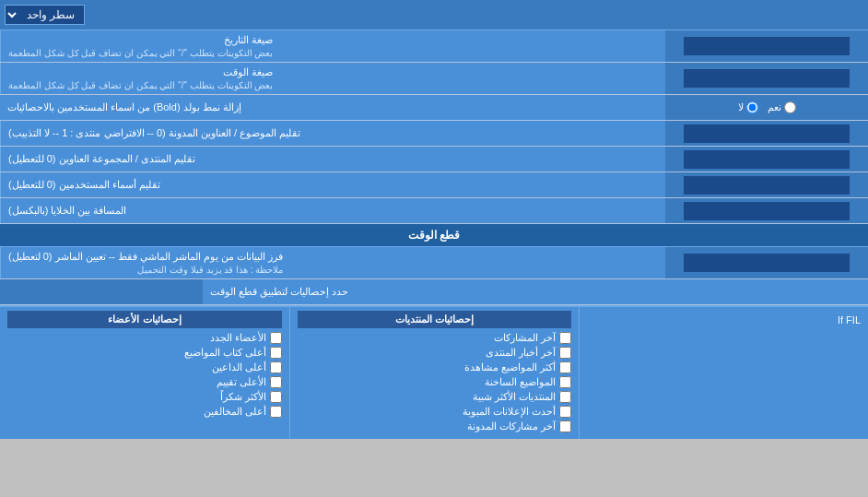  What do you see at coordinates (435, 382) in the screenshot?
I see `forum-stat-item-3: المواضيع الساخنة` at bounding box center [435, 382].